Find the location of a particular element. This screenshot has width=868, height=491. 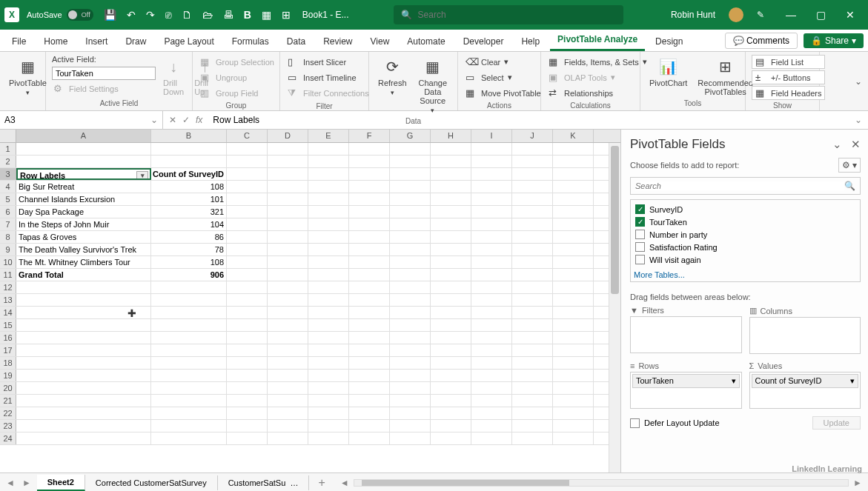

tab-file: File is located at coordinates (19, 41).